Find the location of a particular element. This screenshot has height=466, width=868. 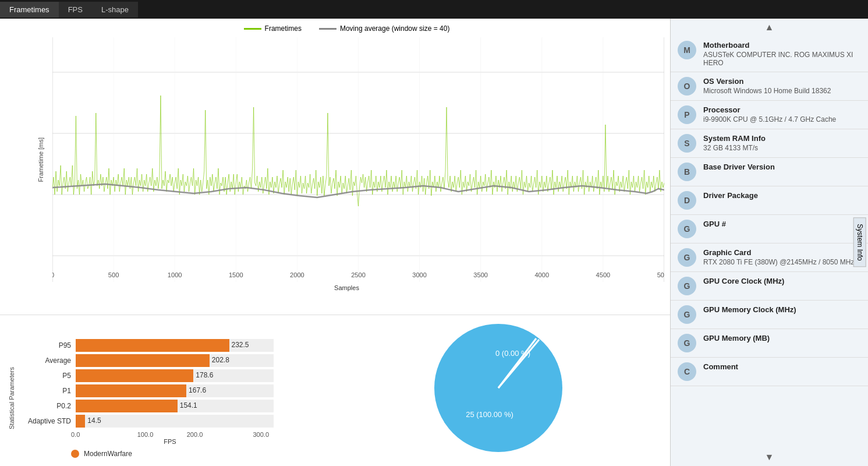

info-item-driver-pkg: D Driver Package is located at coordinates (770, 200).